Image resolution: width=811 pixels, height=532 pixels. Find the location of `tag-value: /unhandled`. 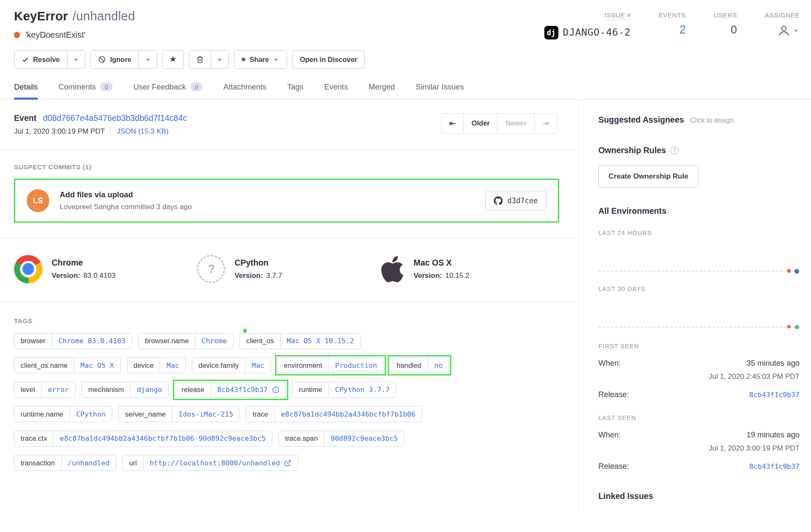

tag-value: /unhandled is located at coordinates (89, 463).